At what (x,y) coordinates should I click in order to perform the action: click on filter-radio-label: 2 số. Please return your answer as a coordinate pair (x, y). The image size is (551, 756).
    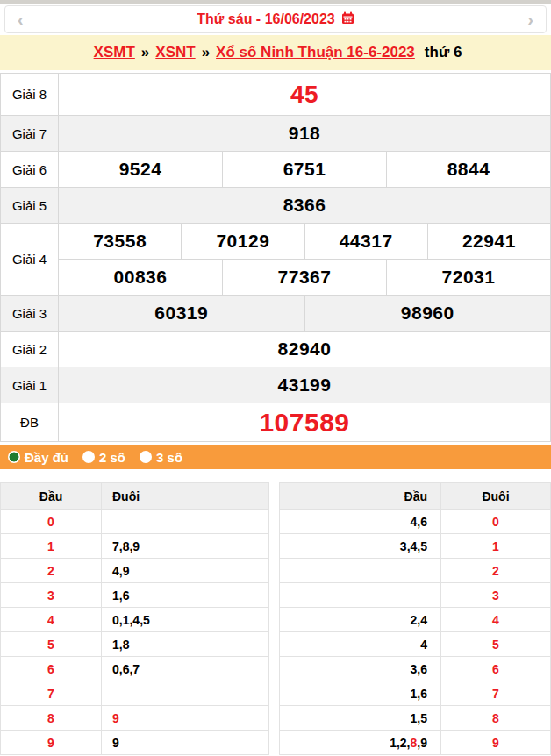
    Looking at the image, I should click on (112, 458).